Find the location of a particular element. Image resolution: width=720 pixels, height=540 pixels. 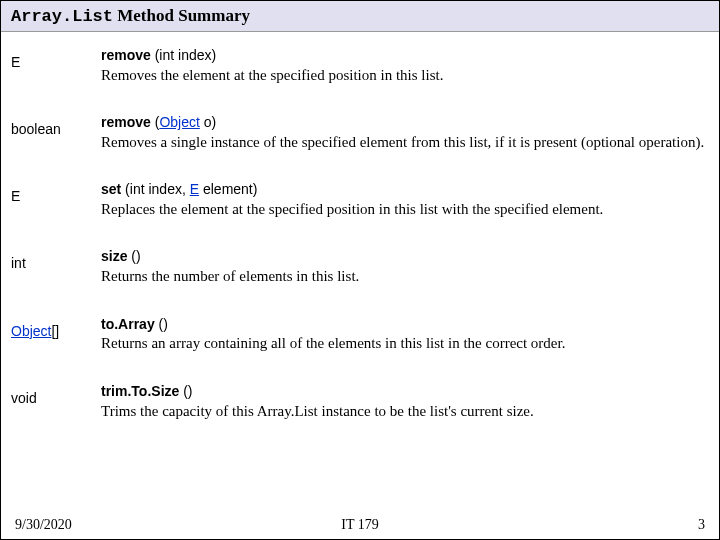

method-text: Returns the number of elements in this l… is located at coordinates (405, 276).